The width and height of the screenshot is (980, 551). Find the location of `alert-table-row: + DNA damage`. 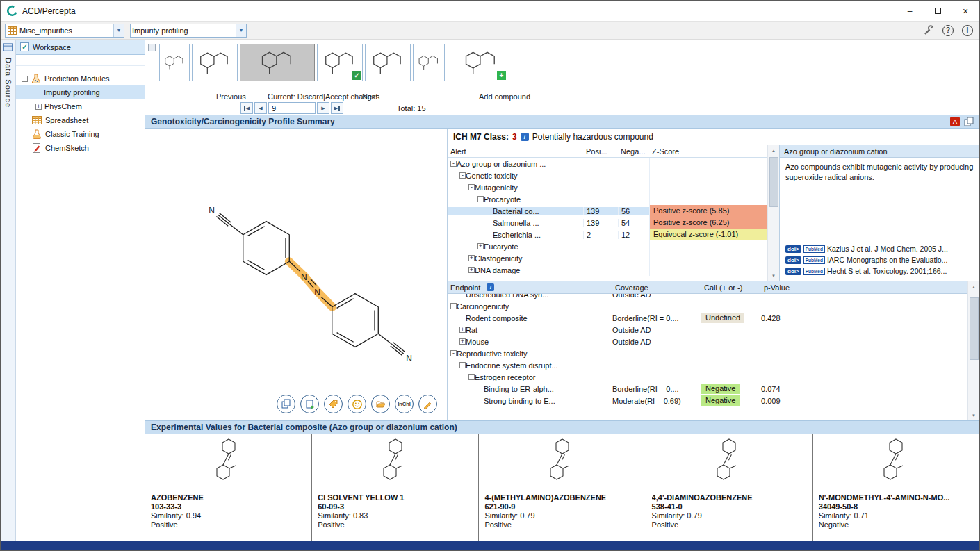

alert-table-row: + DNA damage is located at coordinates (607, 270).